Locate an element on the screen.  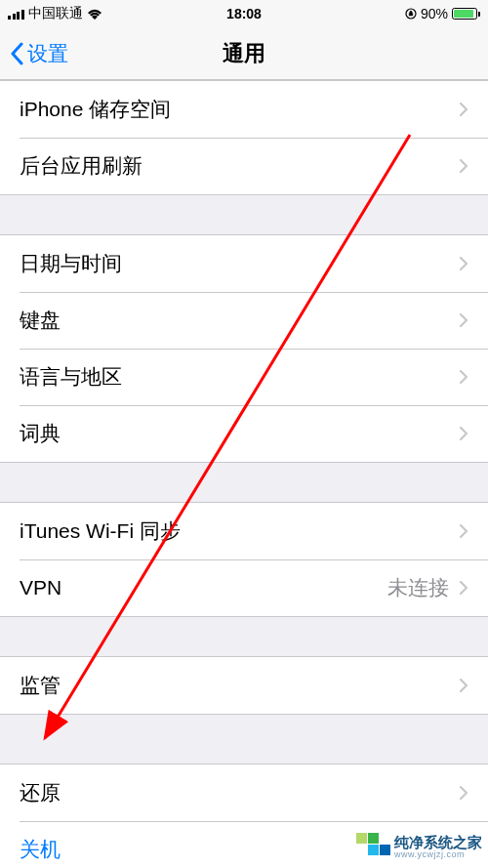
watermark-en: www.ycwjzj.com is located at coordinates (438, 855).